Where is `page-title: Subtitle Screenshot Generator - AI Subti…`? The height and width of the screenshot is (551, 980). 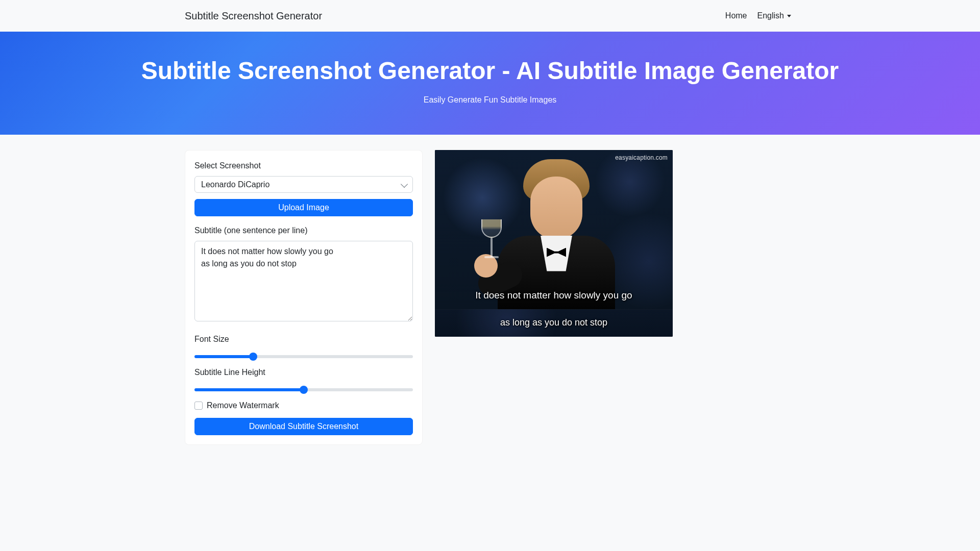
page-title: Subtitle Screenshot Generator - AI Subti… is located at coordinates (490, 71).